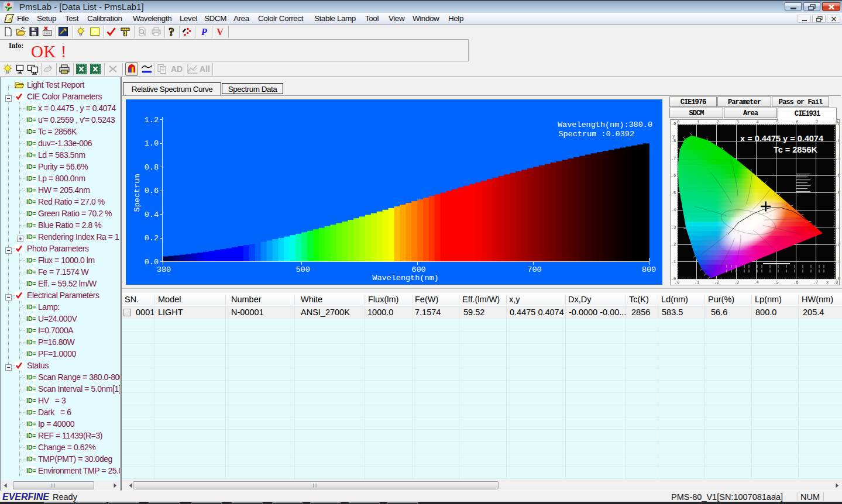 The width and height of the screenshot is (842, 504). I want to click on svg-text: 600, so click(418, 270).